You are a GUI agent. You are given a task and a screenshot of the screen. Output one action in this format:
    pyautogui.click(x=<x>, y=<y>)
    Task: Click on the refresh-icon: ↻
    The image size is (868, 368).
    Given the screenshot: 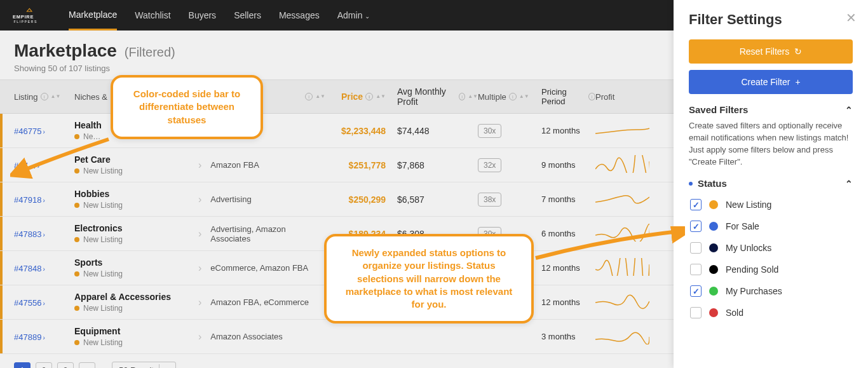 What is the action you would take?
    pyautogui.click(x=798, y=51)
    